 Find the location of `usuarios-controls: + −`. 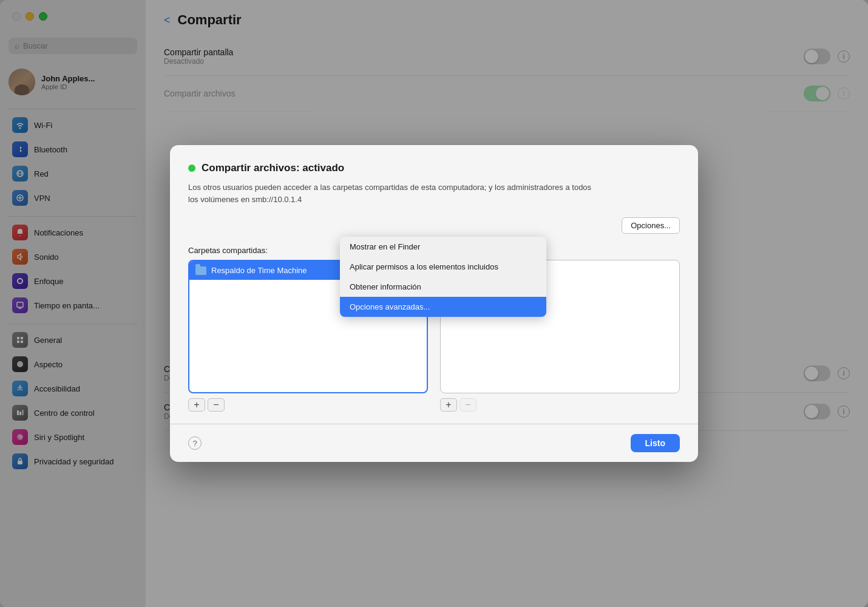

usuarios-controls: + − is located at coordinates (560, 405).